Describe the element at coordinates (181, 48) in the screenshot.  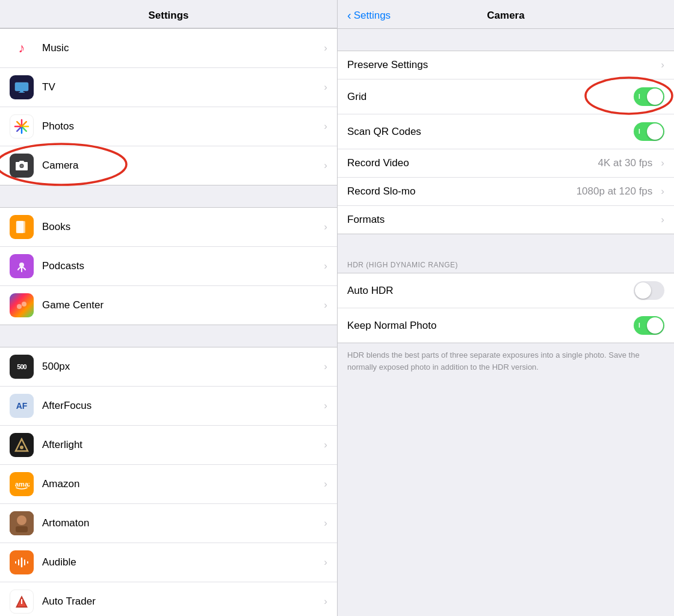
I see `music-label: Music` at that location.